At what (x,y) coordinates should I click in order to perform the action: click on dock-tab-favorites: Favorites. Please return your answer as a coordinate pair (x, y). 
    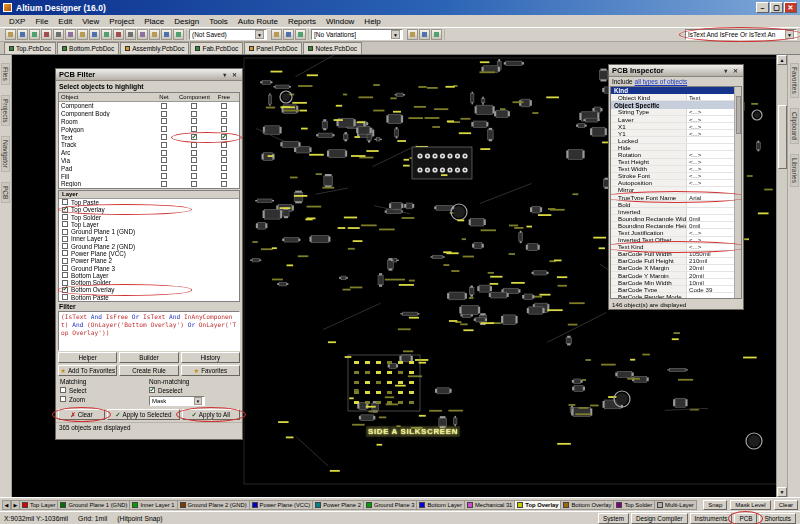
    Looking at the image, I should click on (794, 80).